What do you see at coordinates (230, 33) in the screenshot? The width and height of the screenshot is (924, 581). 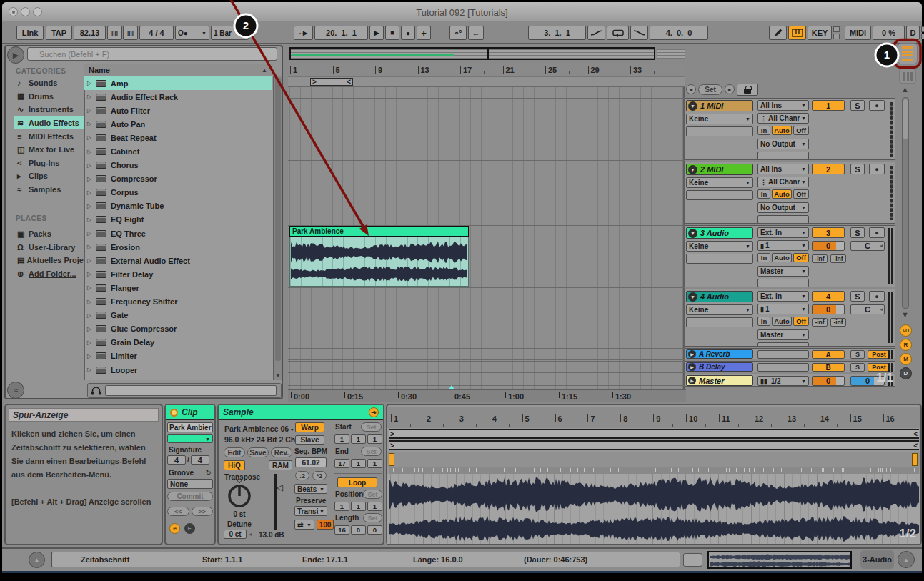 I see `quantize-grid-menu: 1 Bar▼` at bounding box center [230, 33].